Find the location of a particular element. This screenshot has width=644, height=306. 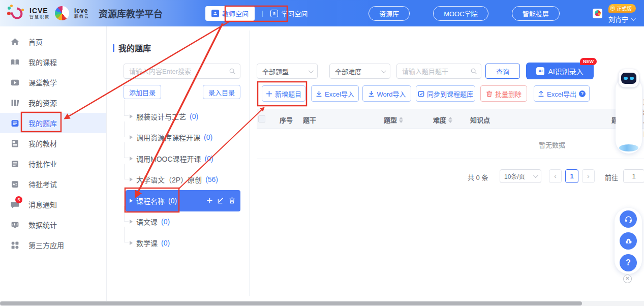

mooc-academy-button: MOOC学院 is located at coordinates (461, 13).